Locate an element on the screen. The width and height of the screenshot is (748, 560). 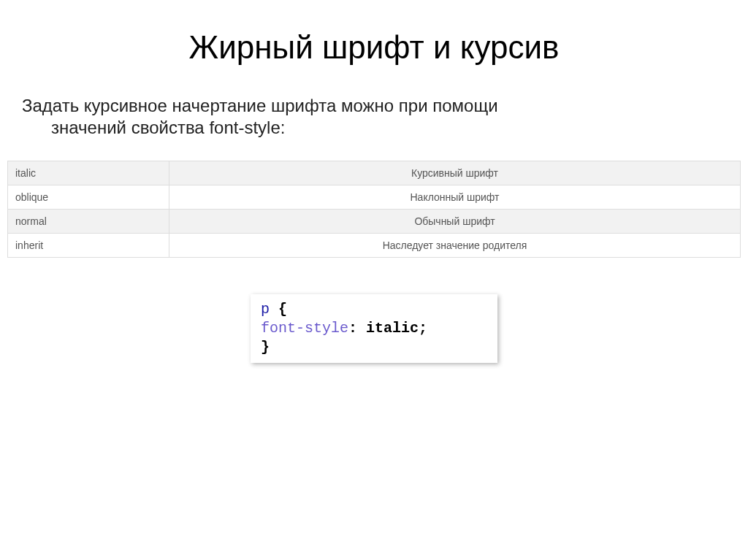
code-colon: : is located at coordinates (357, 329).